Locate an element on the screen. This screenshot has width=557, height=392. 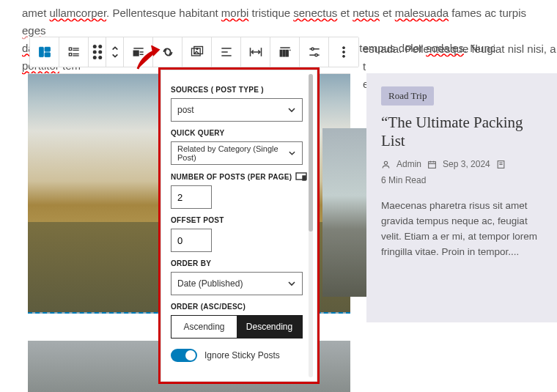
sticky-label: Ignore Sticky Posts is located at coordinates (242, 355).